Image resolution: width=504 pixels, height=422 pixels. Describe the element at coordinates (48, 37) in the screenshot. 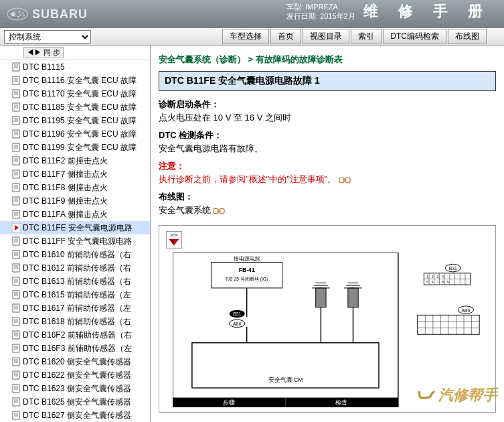

I see `system-dropdown: 控制系统` at that location.